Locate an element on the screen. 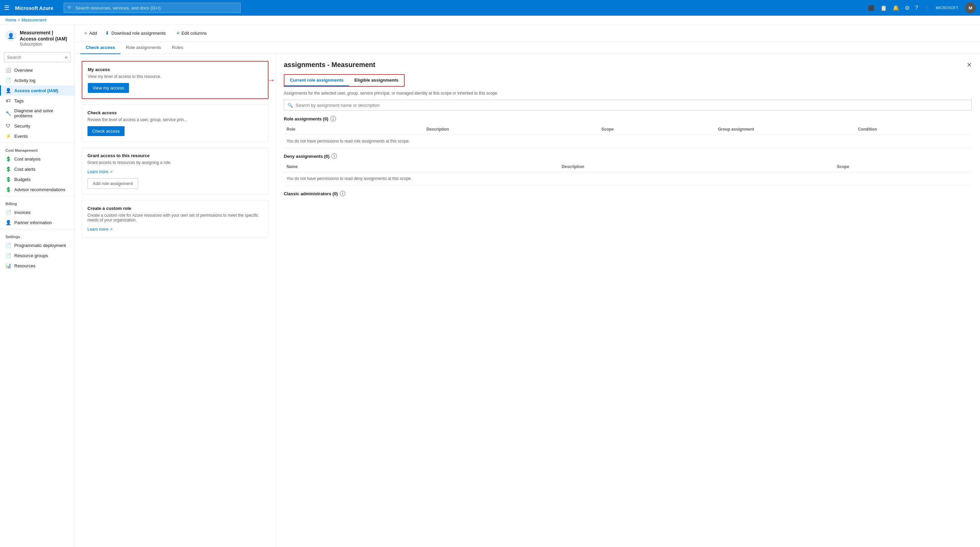 This screenshot has height=547, width=980. check-access-button: Check access is located at coordinates (106, 131).